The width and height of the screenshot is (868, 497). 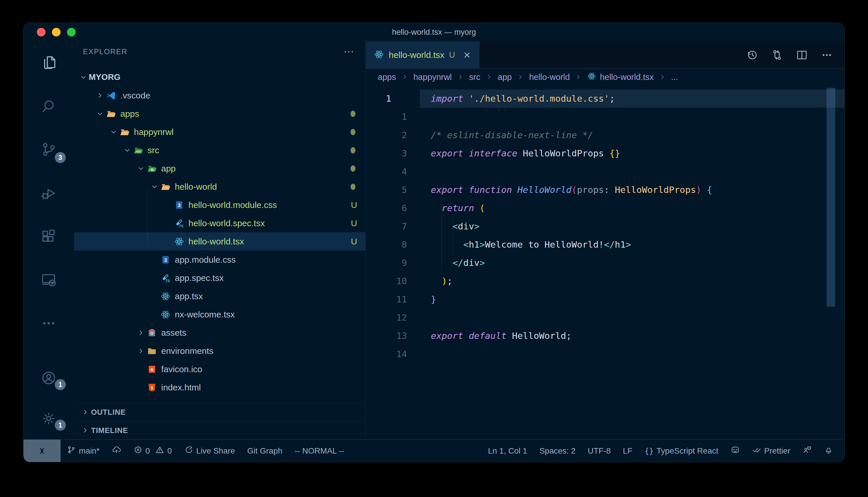 I want to click on git-untracked-badge: U, so click(x=354, y=242).